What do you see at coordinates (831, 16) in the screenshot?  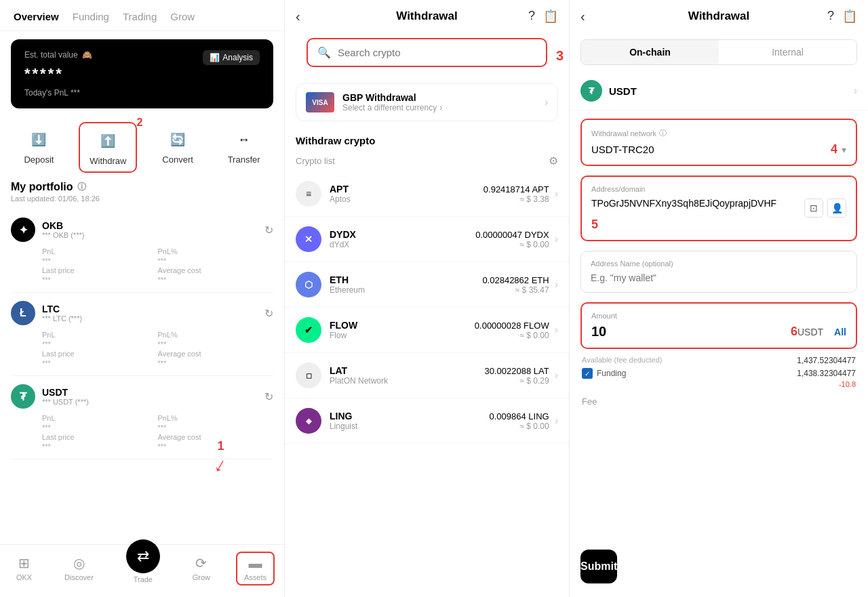 I see `right-help-icon: ?` at bounding box center [831, 16].